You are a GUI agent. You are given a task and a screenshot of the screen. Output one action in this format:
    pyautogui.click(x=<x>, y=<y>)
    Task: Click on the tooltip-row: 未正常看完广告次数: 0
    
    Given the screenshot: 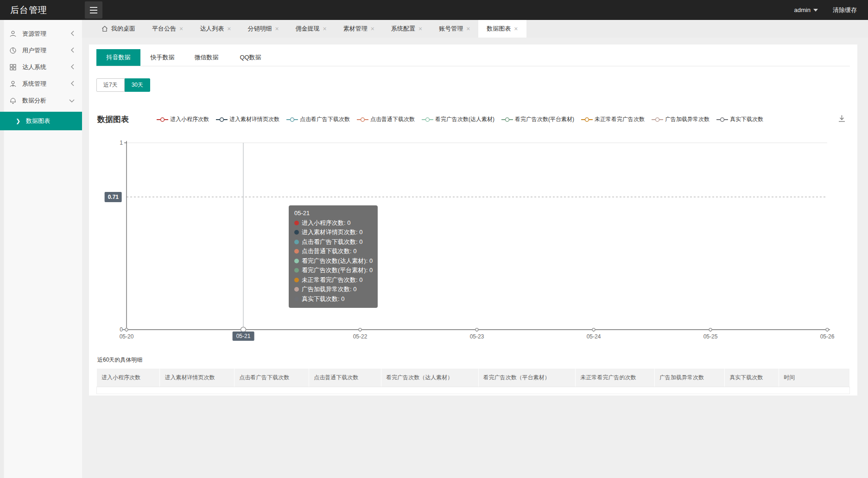 What is the action you would take?
    pyautogui.click(x=333, y=280)
    